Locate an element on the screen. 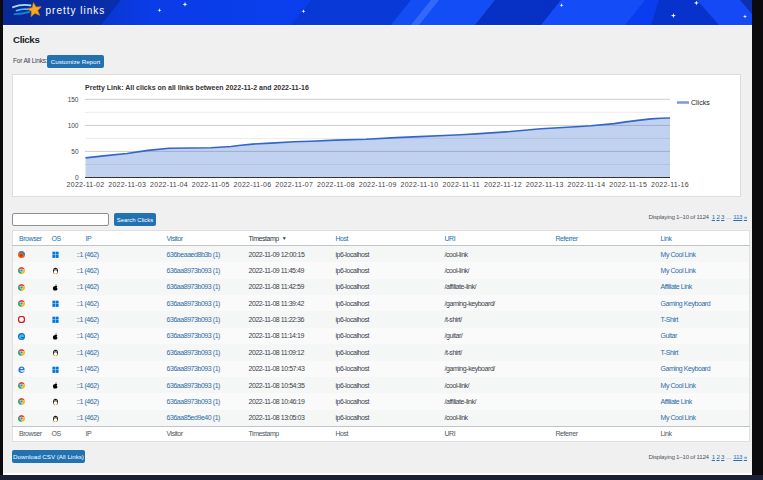  svg-text: 2022-11-10 is located at coordinates (420, 184).